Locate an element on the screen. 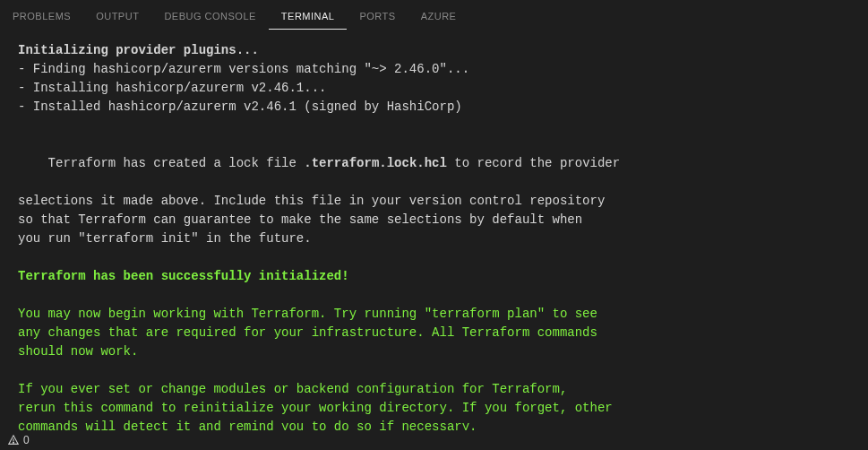 The width and height of the screenshot is (868, 450). warning-count: 0 is located at coordinates (27, 440).